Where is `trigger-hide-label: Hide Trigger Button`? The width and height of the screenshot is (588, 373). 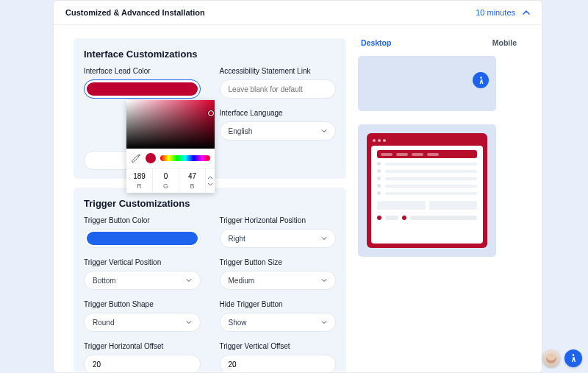
trigger-hide-label: Hide Trigger Button is located at coordinates (278, 305).